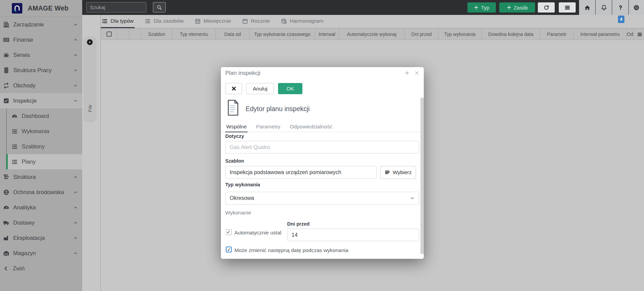 This screenshot has width=644, height=291. What do you see at coordinates (511, 34) in the screenshot?
I see `column-header-dowolna-kolejna-data: Dowolna kolejna data` at bounding box center [511, 34].